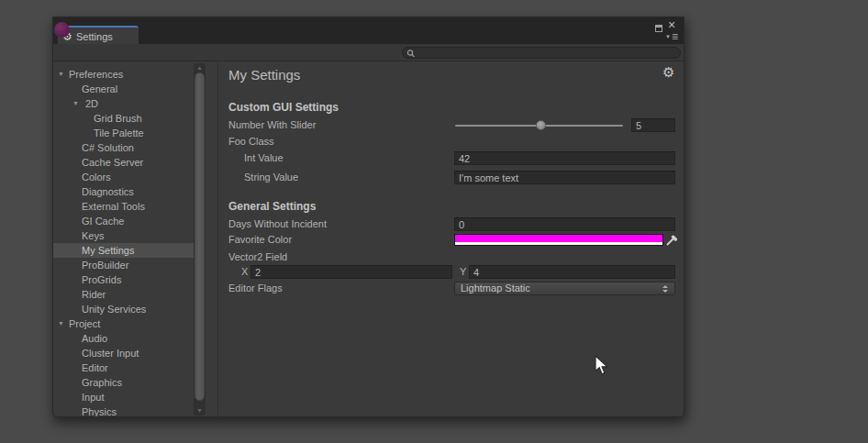 Image resolution: width=868 pixels, height=443 pixels. Describe the element at coordinates (123, 118) in the screenshot. I see `sidebar-item-grid-brush: Grid Brush` at that location.